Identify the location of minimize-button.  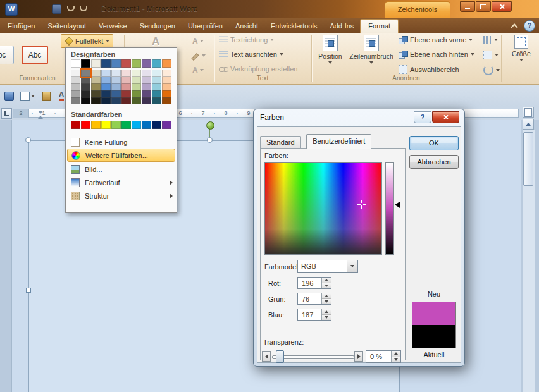
(468, 6).